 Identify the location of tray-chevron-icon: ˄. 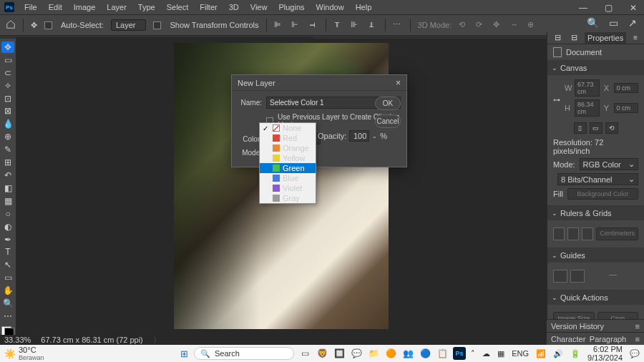
(473, 353).